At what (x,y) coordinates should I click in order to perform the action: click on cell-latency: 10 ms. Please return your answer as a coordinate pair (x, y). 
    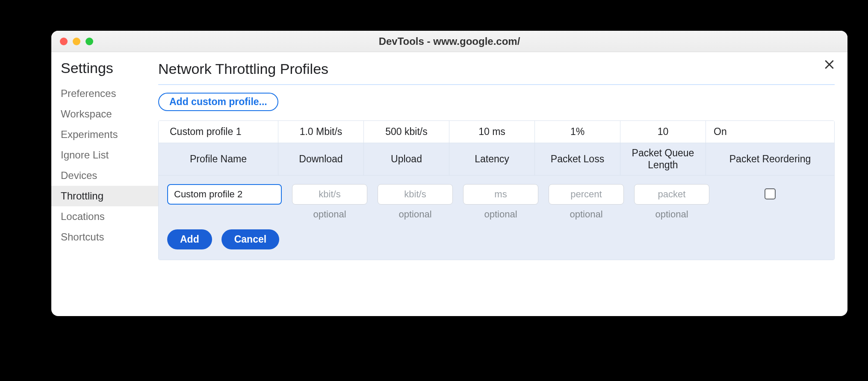
    Looking at the image, I should click on (492, 132).